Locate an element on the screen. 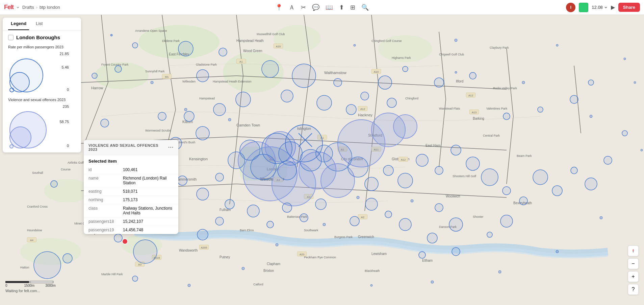 The image size is (644, 305). plus-icon: + is located at coordinates (633, 277).